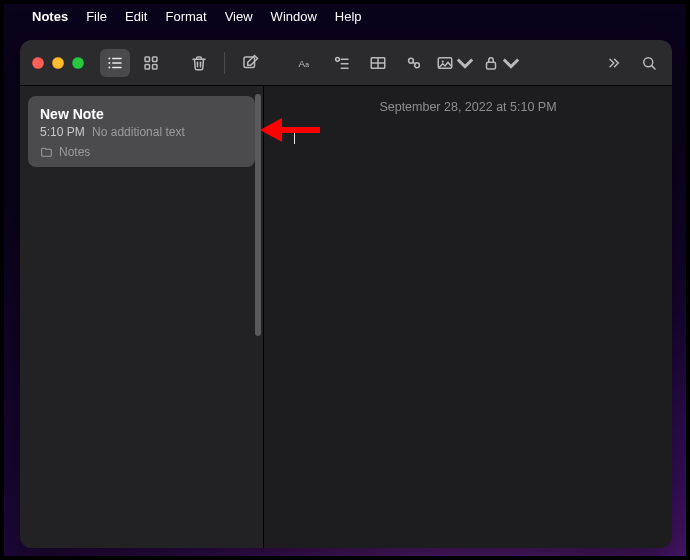 The height and width of the screenshot is (560, 690). I want to click on menu-window: Window, so click(294, 16).